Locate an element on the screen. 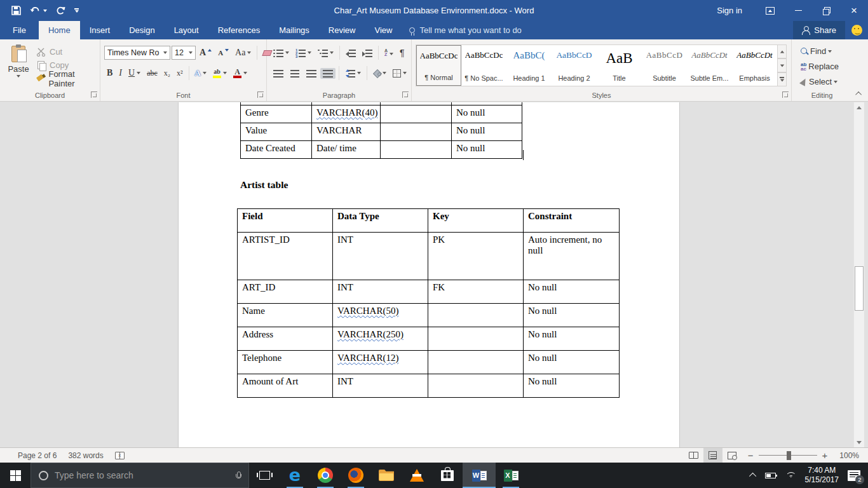 The height and width of the screenshot is (488, 868). sort-button: AZ is located at coordinates (389, 53).